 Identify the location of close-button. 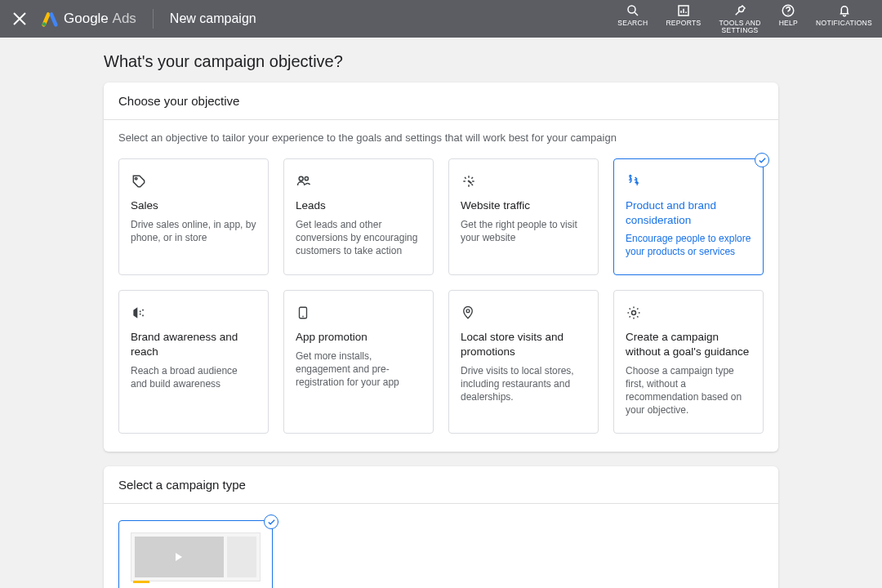
(20, 19).